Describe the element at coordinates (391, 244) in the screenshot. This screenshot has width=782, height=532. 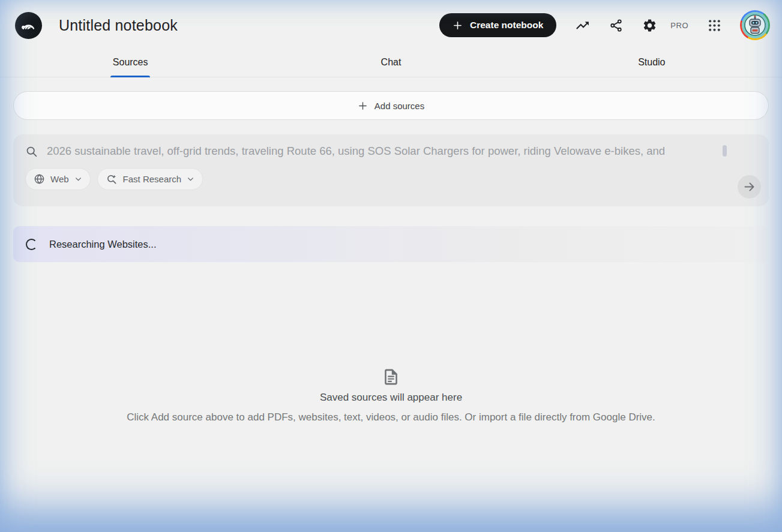
I see `research-status-row: Researching Websites...` at that location.